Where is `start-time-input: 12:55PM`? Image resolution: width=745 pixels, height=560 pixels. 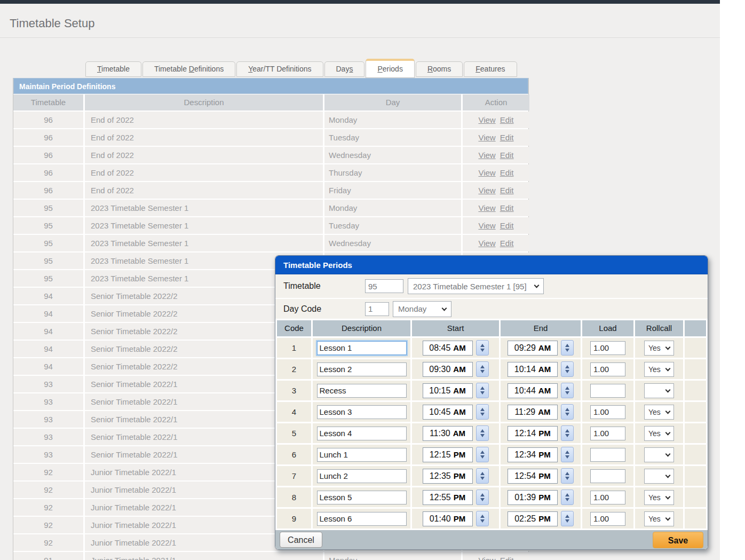 start-time-input: 12:55PM is located at coordinates (448, 498).